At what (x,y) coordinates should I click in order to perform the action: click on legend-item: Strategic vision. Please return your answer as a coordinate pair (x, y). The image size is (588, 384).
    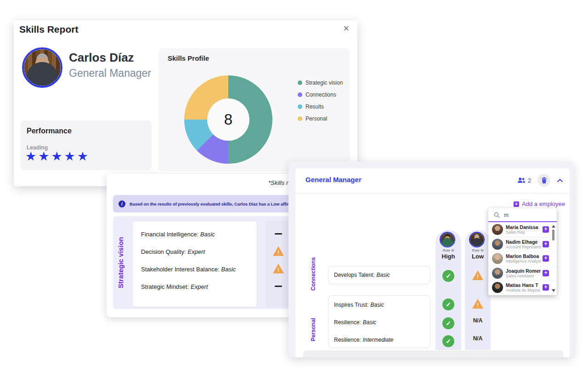
    Looking at the image, I should click on (320, 83).